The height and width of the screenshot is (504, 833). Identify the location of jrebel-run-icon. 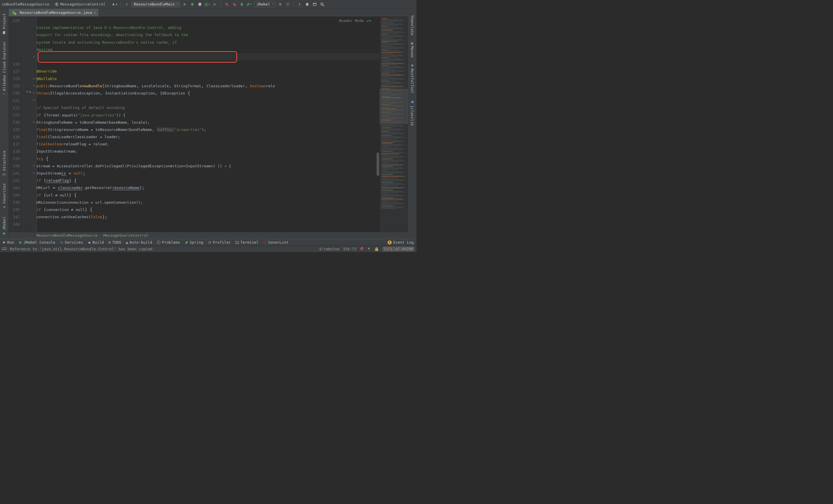
(227, 4).